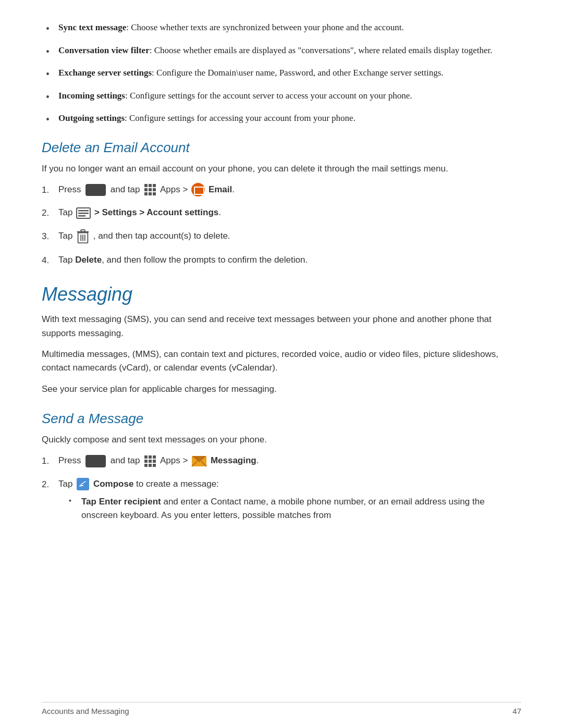 This screenshot has width=563, height=728. Describe the element at coordinates (282, 490) in the screenshot. I see `send-steps-list: 1. Press and tap Apps >` at that location.